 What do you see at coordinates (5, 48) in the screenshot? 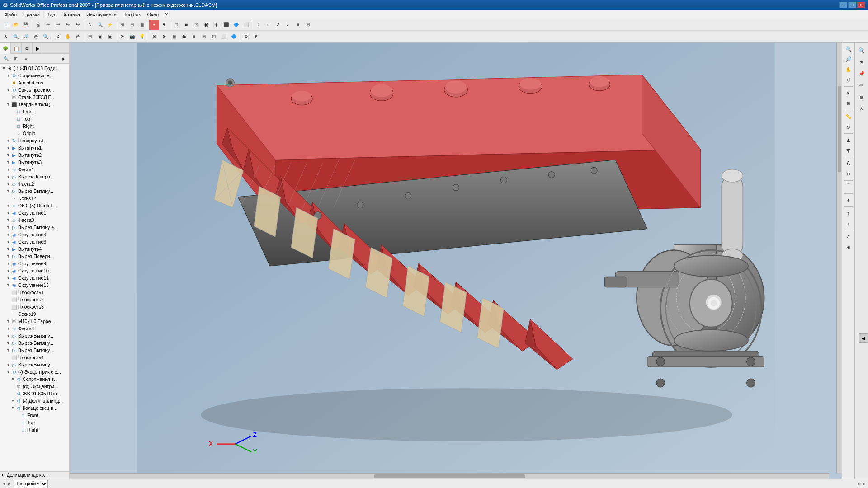
I see `tree-tab-model: 🌳` at bounding box center [5, 48].